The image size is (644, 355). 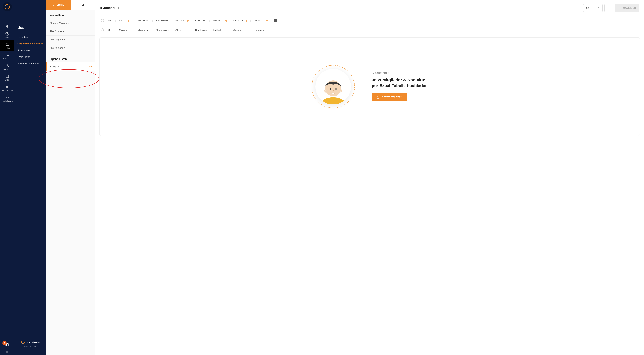 What do you see at coordinates (4, 343) in the screenshot?
I see `chat-badge: 5` at bounding box center [4, 343].